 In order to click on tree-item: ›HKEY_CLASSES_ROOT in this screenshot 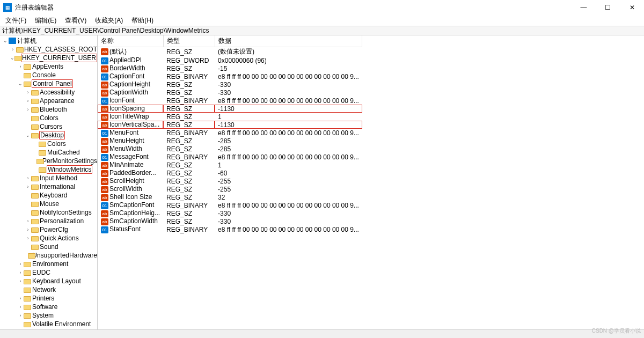, I will do `click(48, 49)`.